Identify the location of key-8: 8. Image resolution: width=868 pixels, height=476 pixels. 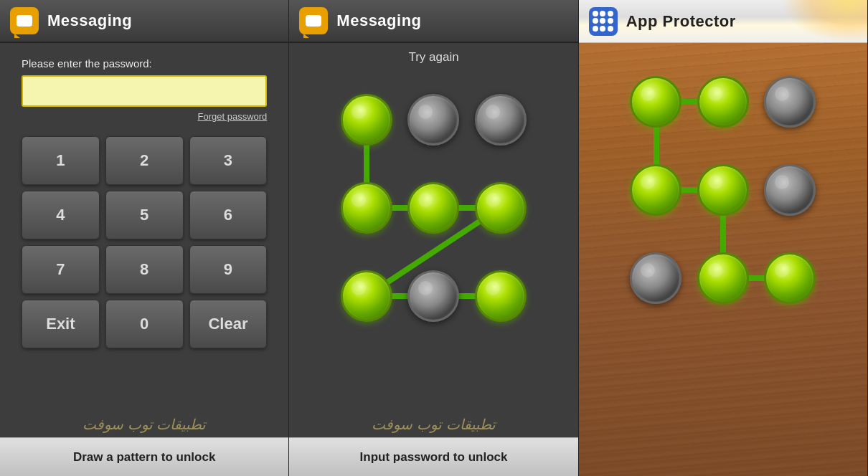
(145, 270).